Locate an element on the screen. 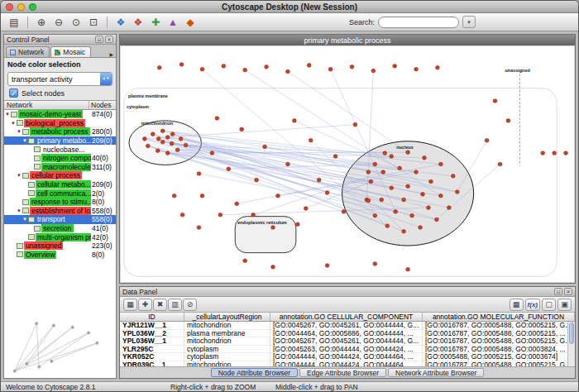 The image size is (579, 392). zoom-fit-button: ⊡ is located at coordinates (93, 22).